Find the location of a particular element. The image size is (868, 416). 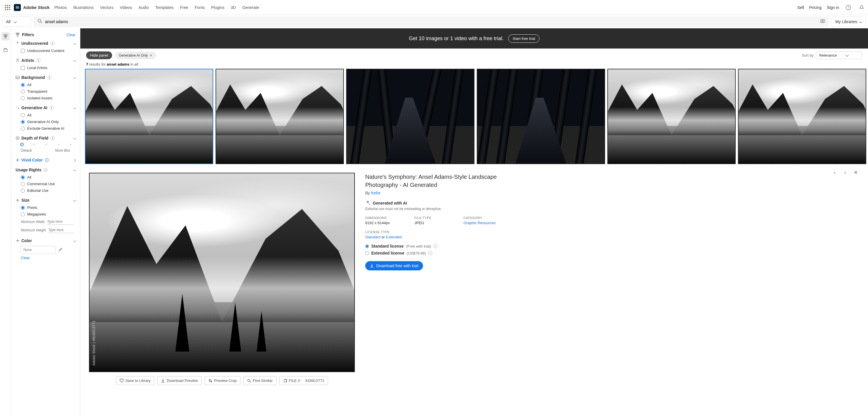

detail-prev-button: ‹ is located at coordinates (835, 172).